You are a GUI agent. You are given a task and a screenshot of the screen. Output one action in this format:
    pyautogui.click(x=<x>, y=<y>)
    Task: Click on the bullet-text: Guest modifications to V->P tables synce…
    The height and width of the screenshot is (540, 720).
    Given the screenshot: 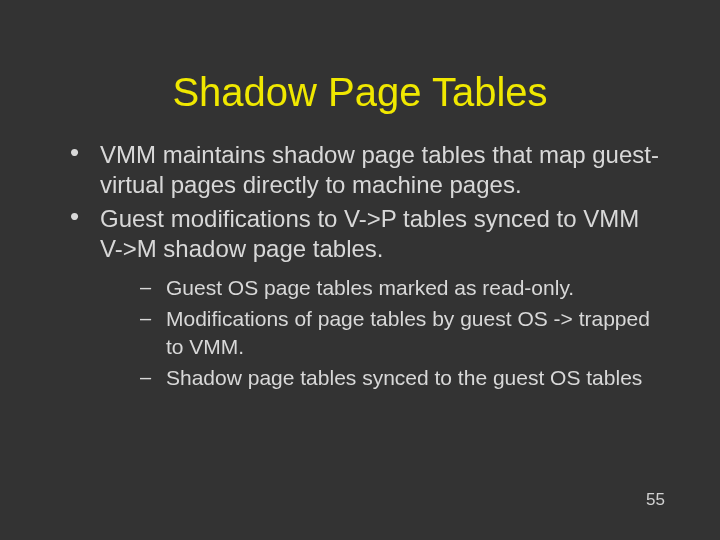 What is the action you would take?
    pyautogui.click(x=370, y=234)
    